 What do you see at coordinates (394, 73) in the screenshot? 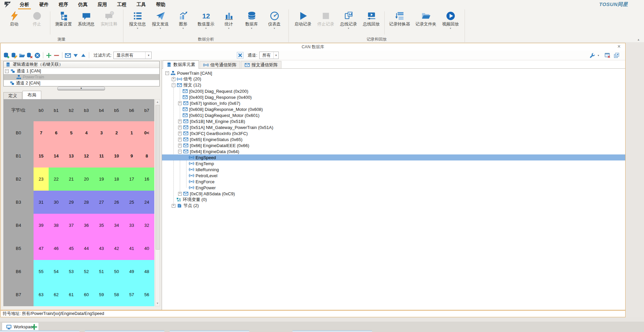
I see `db-tree-item: −PowerTrain [CAN]` at bounding box center [394, 73].